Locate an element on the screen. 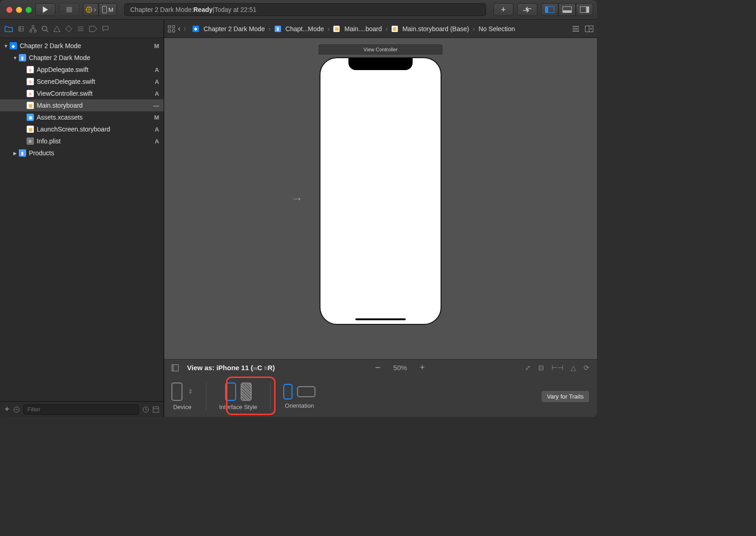 The width and height of the screenshot is (756, 536). device-thumb is located at coordinates (177, 392).